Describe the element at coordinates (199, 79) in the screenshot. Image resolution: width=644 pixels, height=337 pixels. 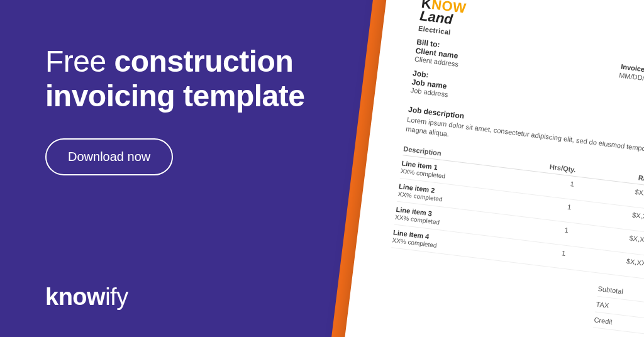
I see `hero-heading: Free construction invoicing template` at that location.